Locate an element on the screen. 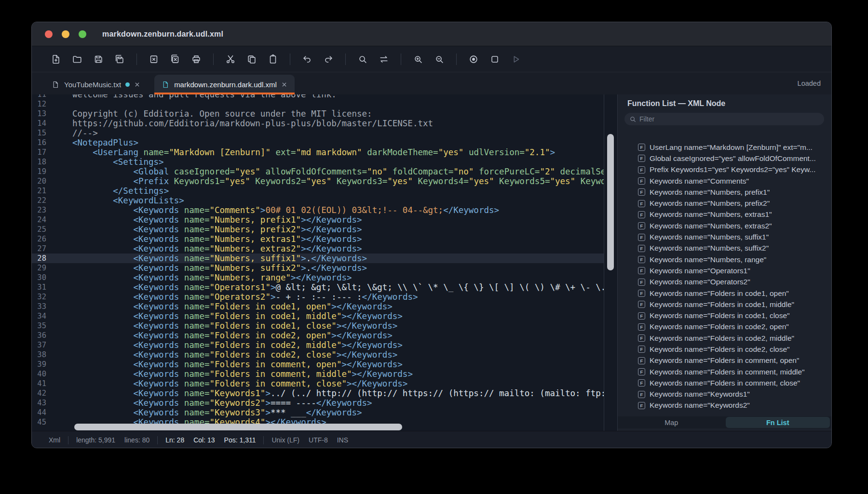  zoom-window-button is located at coordinates (82, 34).